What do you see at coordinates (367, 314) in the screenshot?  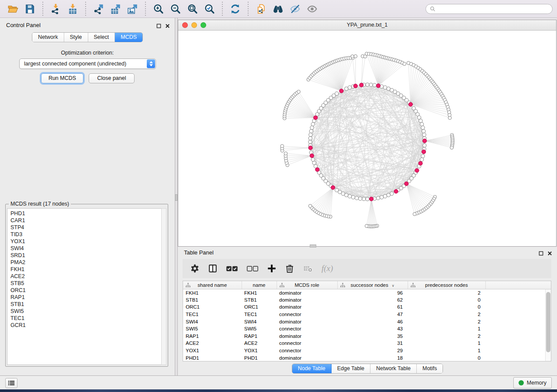 I see `table-row: TEC1TEC1connector472` at bounding box center [367, 314].